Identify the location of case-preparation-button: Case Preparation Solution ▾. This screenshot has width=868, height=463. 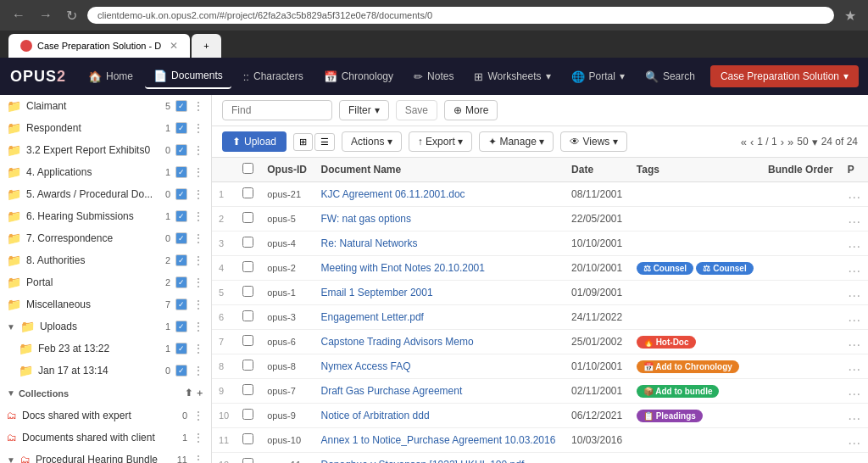
(785, 76).